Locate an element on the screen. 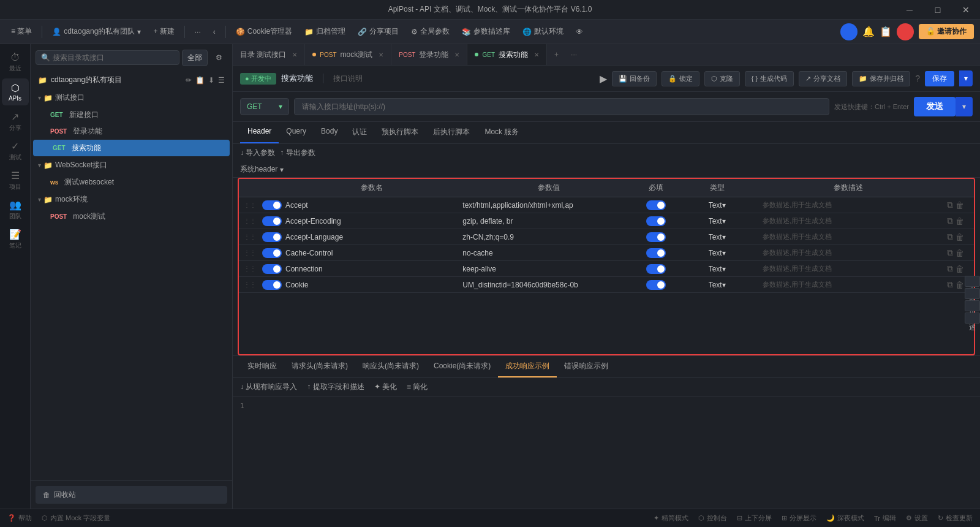 The height and width of the screenshot is (527, 980). param-db-button: 📚 参数描述库 is located at coordinates (486, 32).